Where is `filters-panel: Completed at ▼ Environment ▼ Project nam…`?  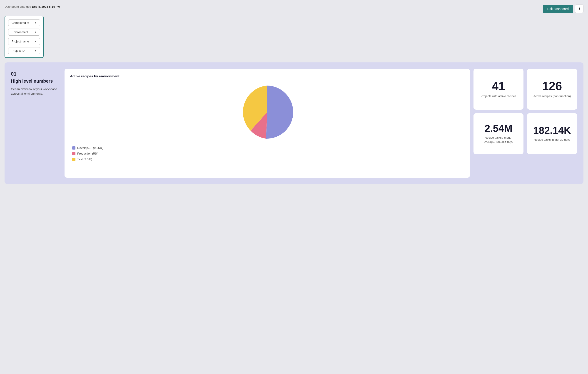
filters-panel: Completed at ▼ Environment ▼ Project nam… is located at coordinates (24, 37).